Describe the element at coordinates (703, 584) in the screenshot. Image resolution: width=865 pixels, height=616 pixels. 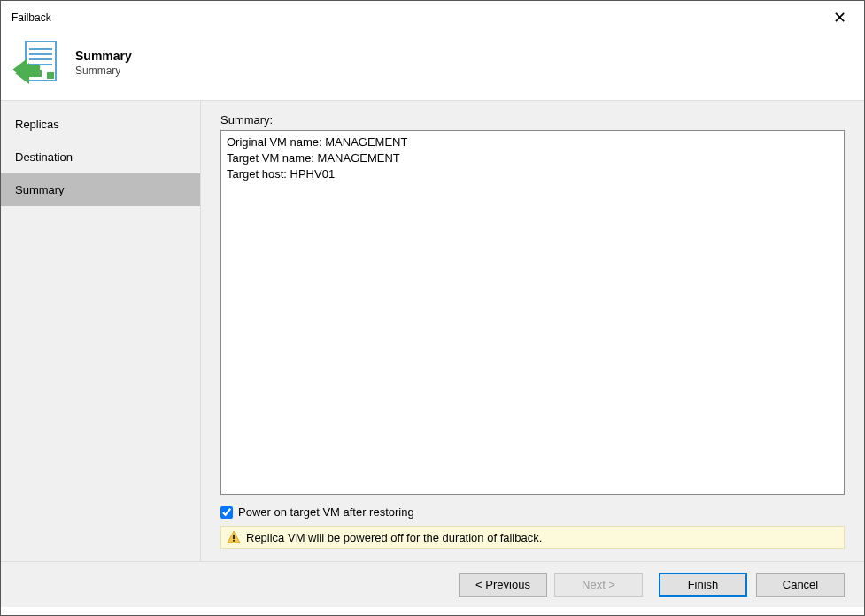
I see `finish-button: Finish` at that location.